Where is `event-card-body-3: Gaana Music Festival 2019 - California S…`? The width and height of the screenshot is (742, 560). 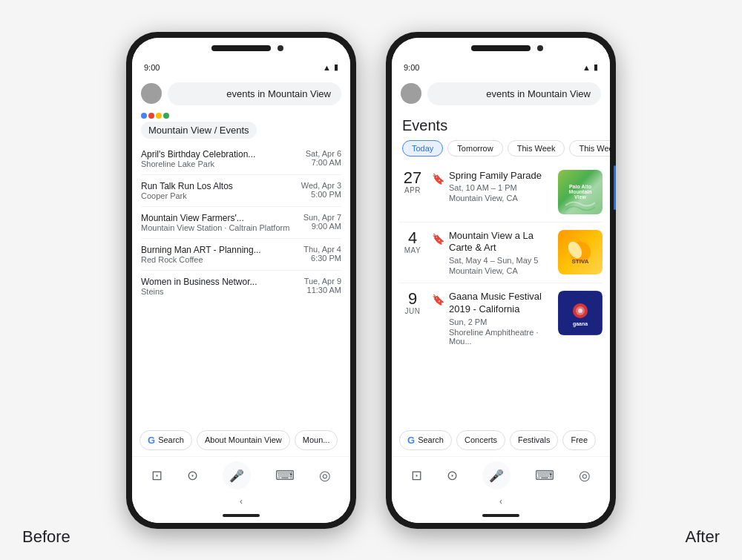 event-card-body-3: Gaana Music Festival 2019 - California S… is located at coordinates (502, 318).